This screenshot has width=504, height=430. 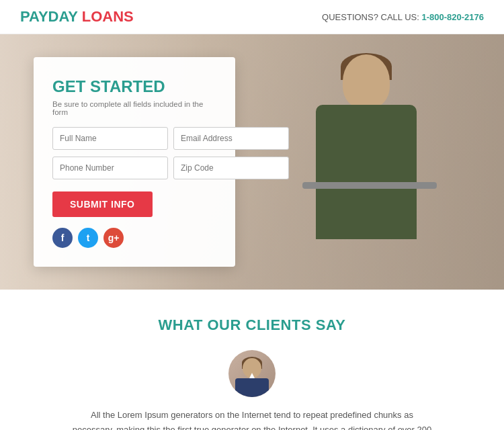 What do you see at coordinates (49, 16) in the screenshot?
I see `logo-payday: PAYDAY` at bounding box center [49, 16].